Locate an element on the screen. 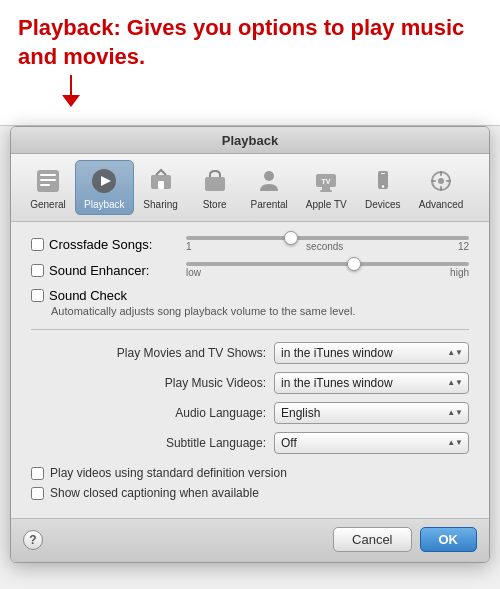 This screenshot has height=589, width=500. crossfade-slider is located at coordinates (328, 238).